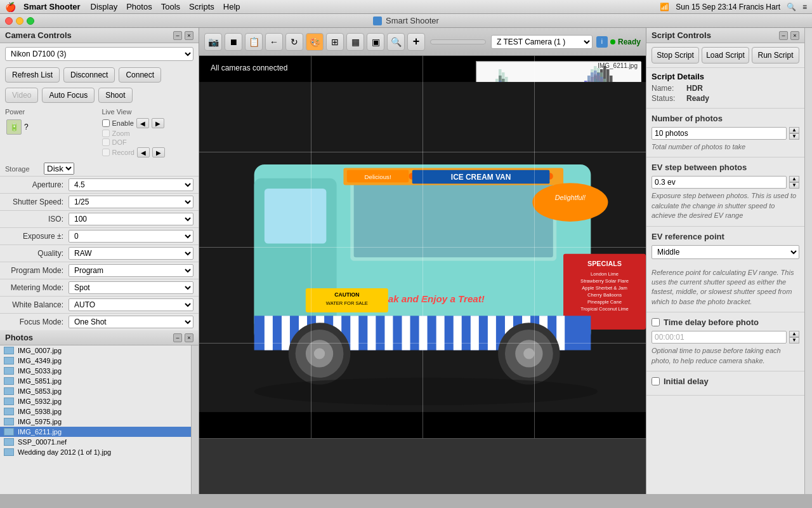  I want to click on list-item: IMG_5932.jpg, so click(95, 401).